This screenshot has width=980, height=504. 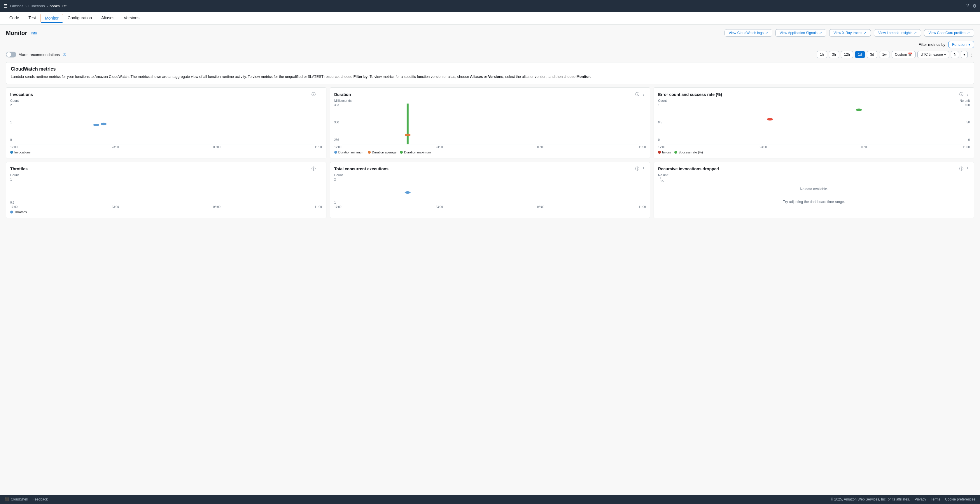 What do you see at coordinates (860, 55) in the screenshot?
I see `time-1d-button: 1d` at bounding box center [860, 55].